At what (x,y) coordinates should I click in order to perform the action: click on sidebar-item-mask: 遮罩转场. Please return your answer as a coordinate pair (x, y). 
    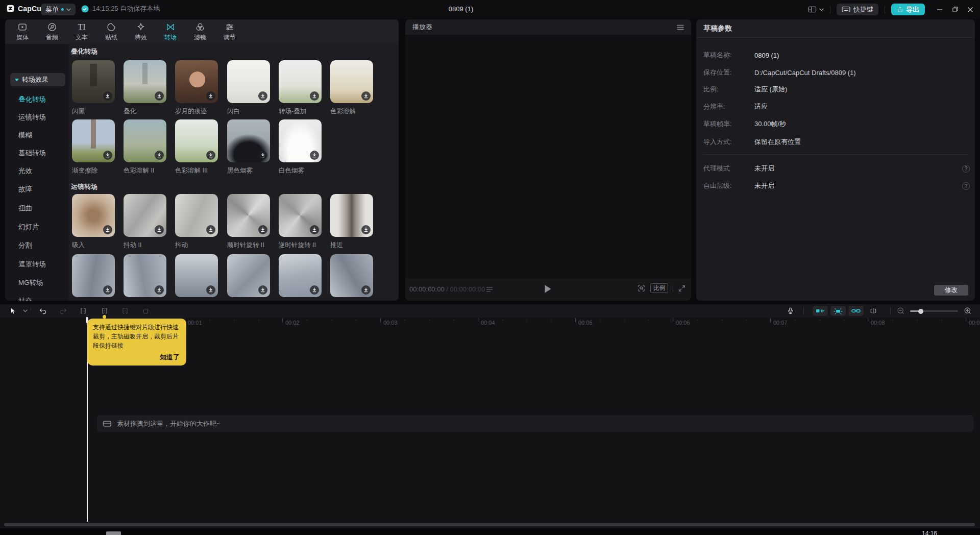
    Looking at the image, I should click on (32, 264).